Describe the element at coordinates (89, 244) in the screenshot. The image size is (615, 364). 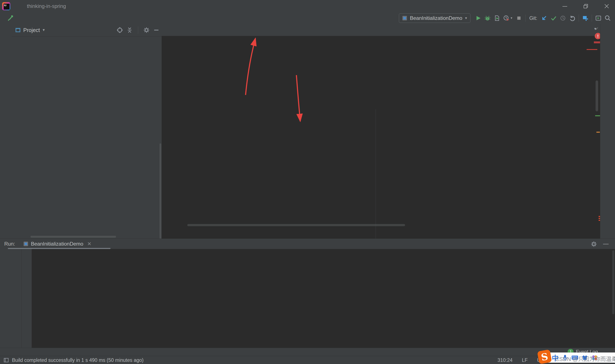
I see `close-icon: ✕` at that location.